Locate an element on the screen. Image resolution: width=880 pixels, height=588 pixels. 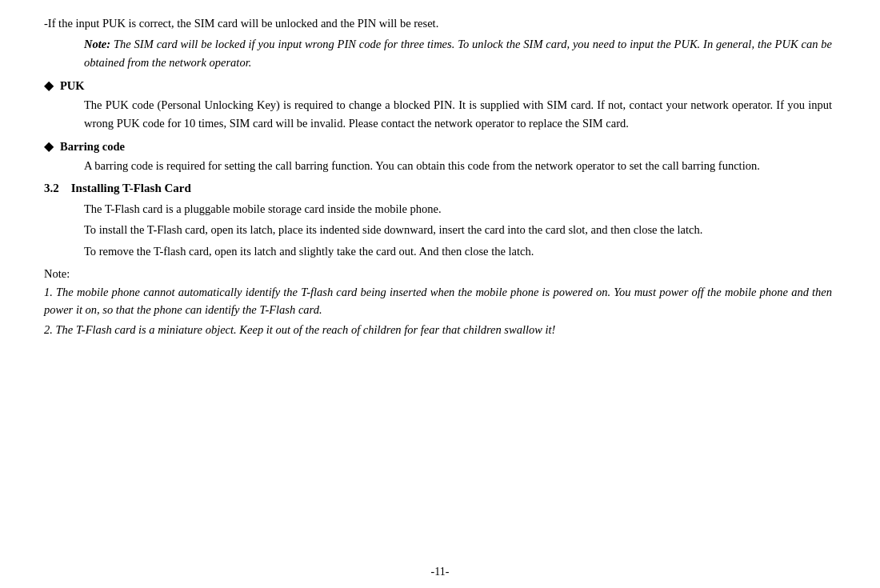
puk-body: The PUK code (Personal Unlocking Key) is… is located at coordinates (438, 114).